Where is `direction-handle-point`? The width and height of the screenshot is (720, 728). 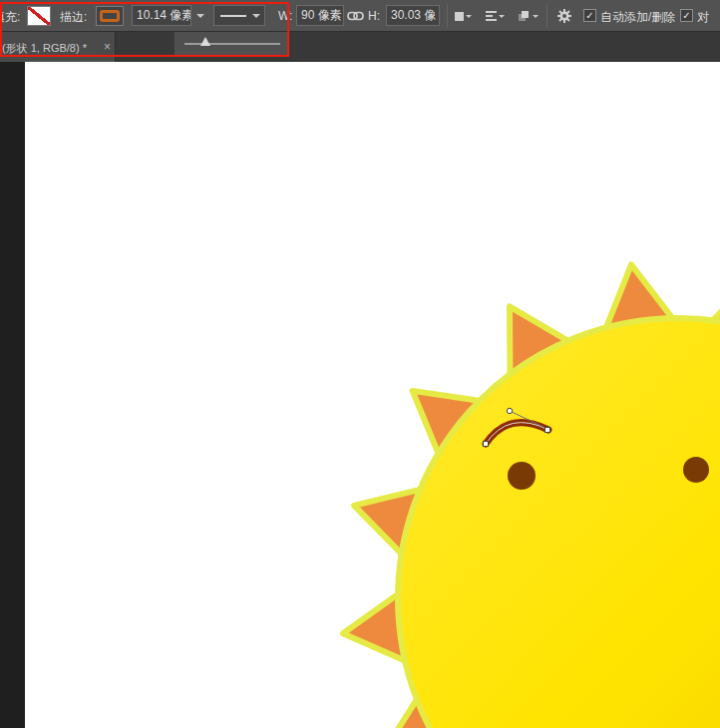 direction-handle-point is located at coordinates (509, 411).